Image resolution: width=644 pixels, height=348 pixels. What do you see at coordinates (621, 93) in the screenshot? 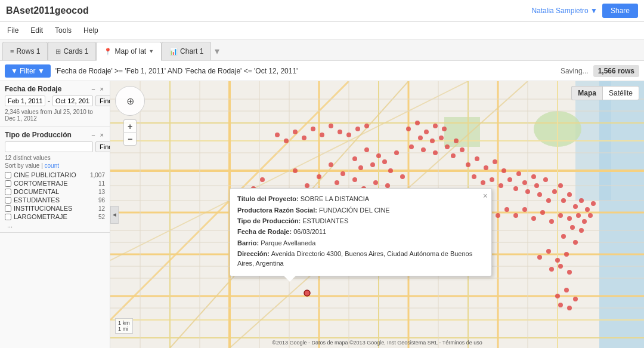
I see `satelite-button: Satélite` at bounding box center [621, 93].